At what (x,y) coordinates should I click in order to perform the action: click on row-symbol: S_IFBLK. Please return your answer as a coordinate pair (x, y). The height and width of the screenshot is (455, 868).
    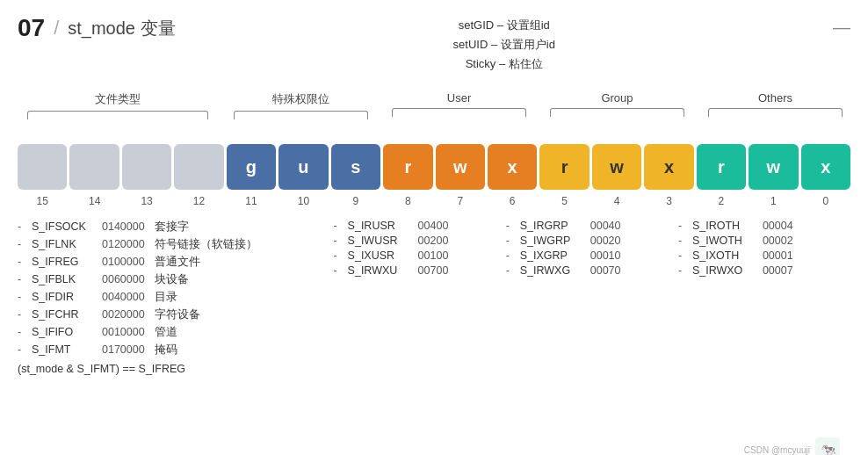
    Looking at the image, I should click on (63, 279).